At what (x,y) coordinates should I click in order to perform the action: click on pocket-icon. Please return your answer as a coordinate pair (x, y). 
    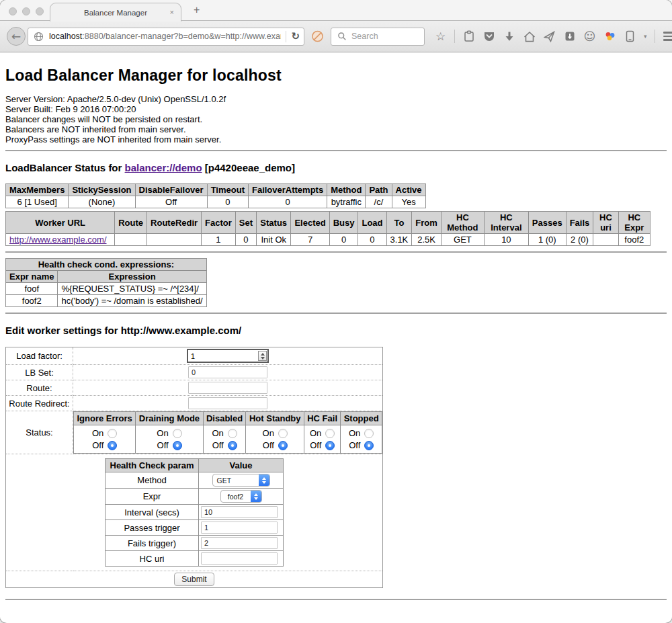
    Looking at the image, I should click on (489, 36).